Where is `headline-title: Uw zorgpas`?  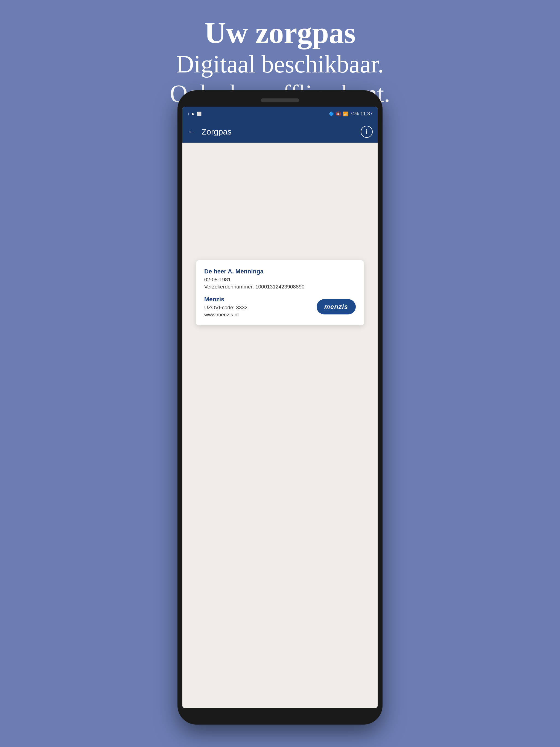 headline-title: Uw zorgpas is located at coordinates (280, 33).